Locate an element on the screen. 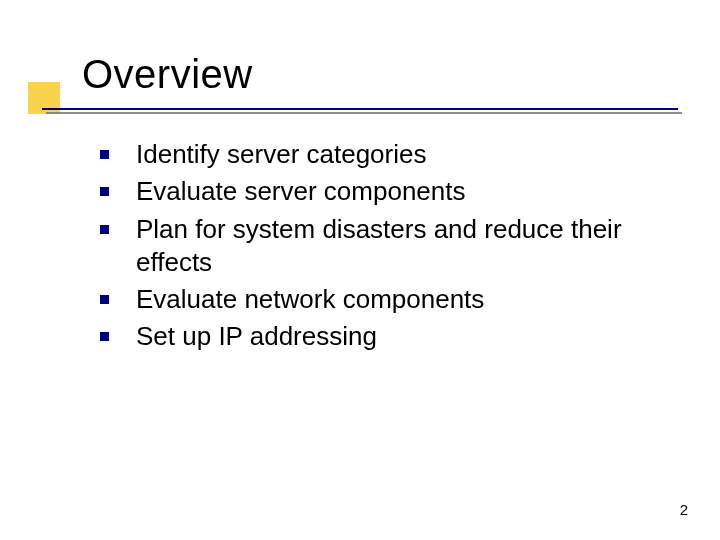  slide-title: Overview is located at coordinates (168, 74).